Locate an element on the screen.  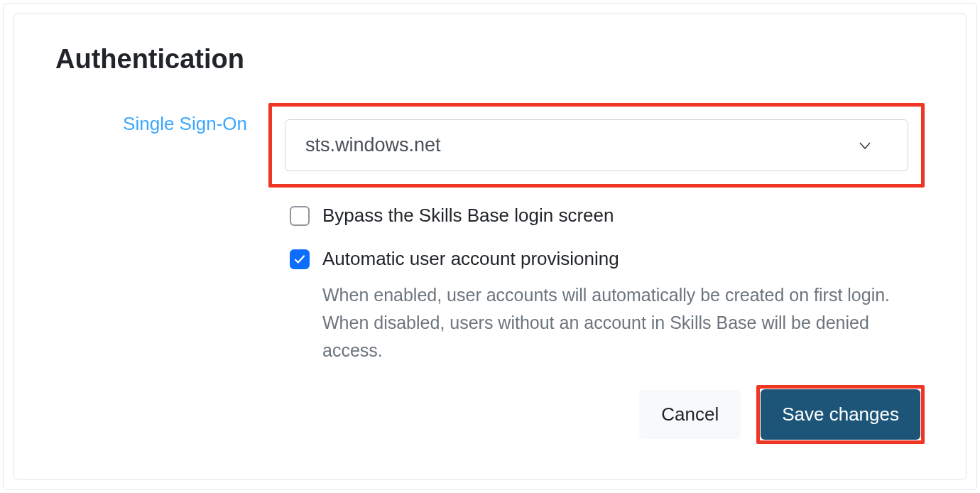
sso-label-col: Single Sign-On is located at coordinates (162, 119).